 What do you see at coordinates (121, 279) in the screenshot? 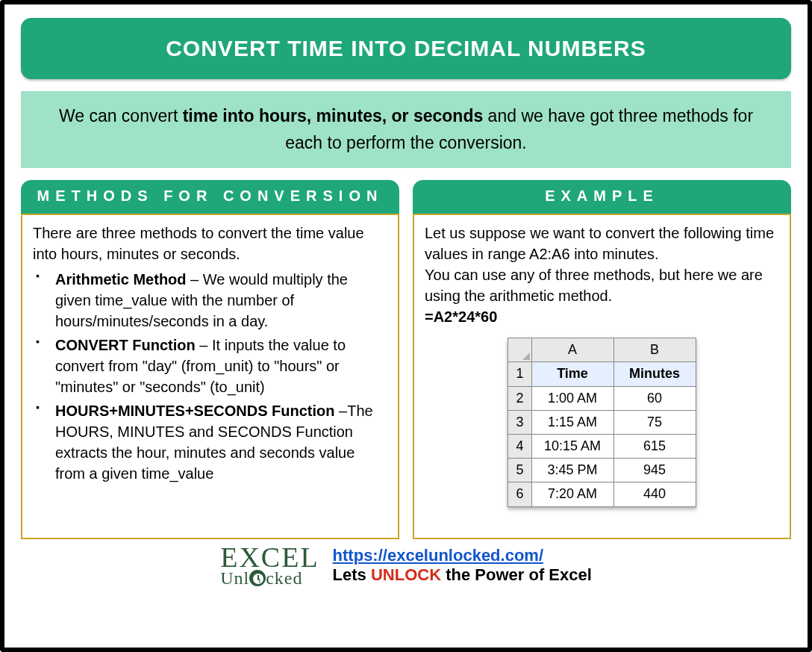
I see `method-name: Arithmetic Method` at bounding box center [121, 279].